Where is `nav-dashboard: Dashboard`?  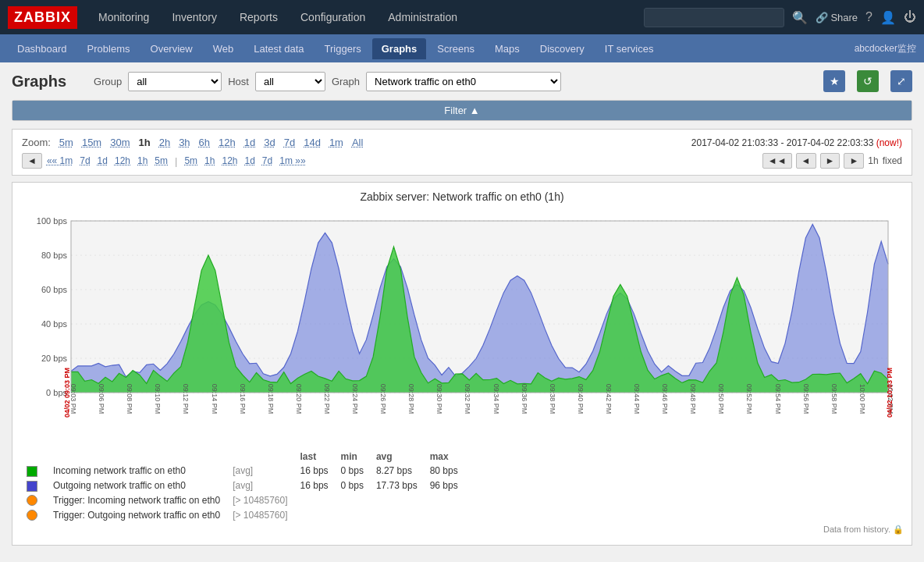
nav-dashboard: Dashboard is located at coordinates (42, 48).